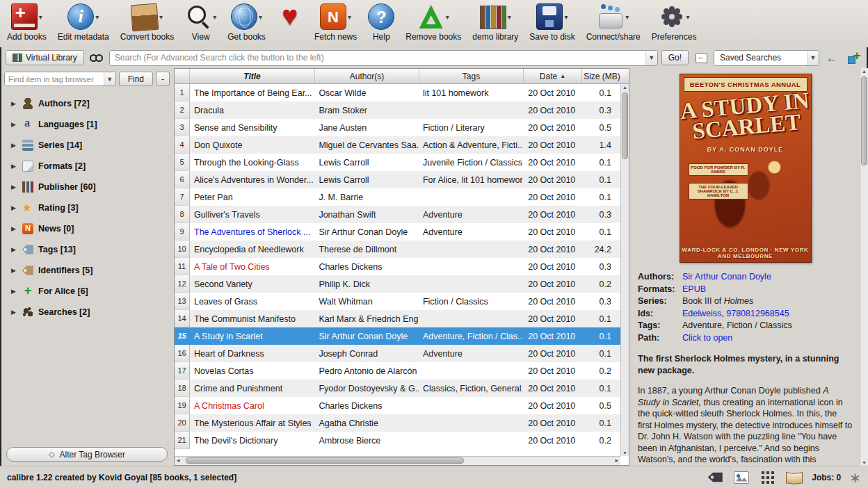 The height and width of the screenshot is (488, 868). I want to click on toolbar-button-convert-books: ▾Convert books, so click(147, 22).